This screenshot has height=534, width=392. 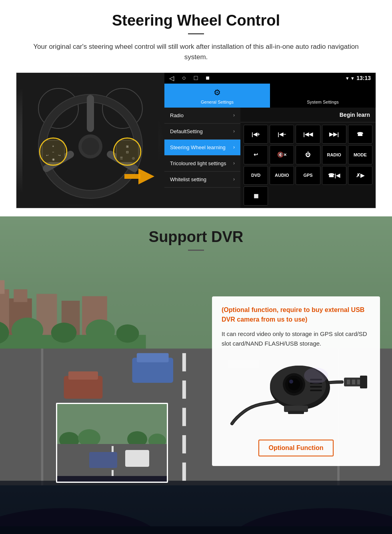 I want to click on home-icon: ○, so click(x=184, y=78).